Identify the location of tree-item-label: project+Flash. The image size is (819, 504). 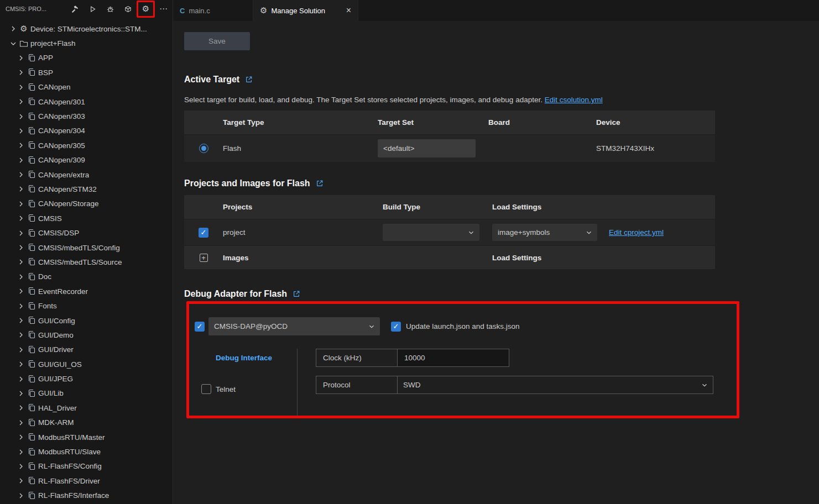
(53, 43).